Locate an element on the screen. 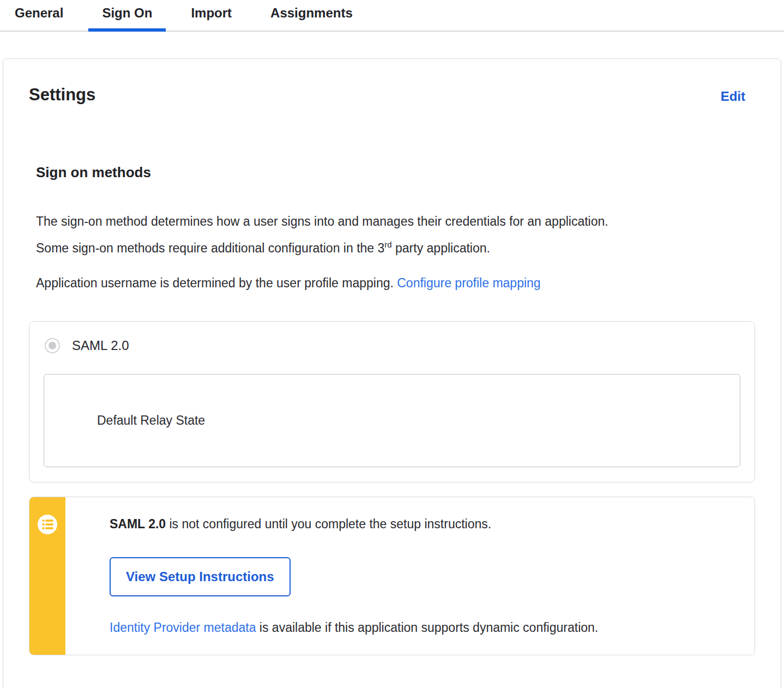 The image size is (784, 688). callout-message-bold: SAML 2.0 is located at coordinates (137, 524).